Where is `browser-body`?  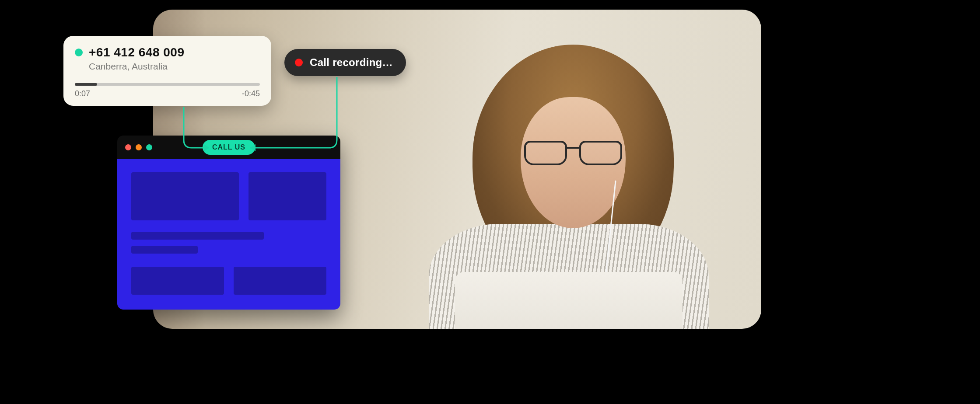 browser-body is located at coordinates (229, 234).